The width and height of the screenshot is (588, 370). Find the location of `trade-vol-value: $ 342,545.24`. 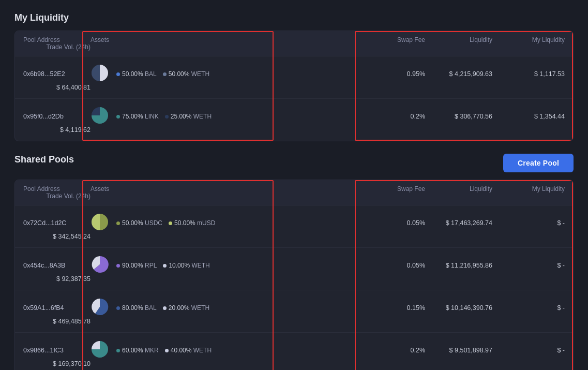

trade-vol-value: $ 342,545.24 is located at coordinates (57, 236).